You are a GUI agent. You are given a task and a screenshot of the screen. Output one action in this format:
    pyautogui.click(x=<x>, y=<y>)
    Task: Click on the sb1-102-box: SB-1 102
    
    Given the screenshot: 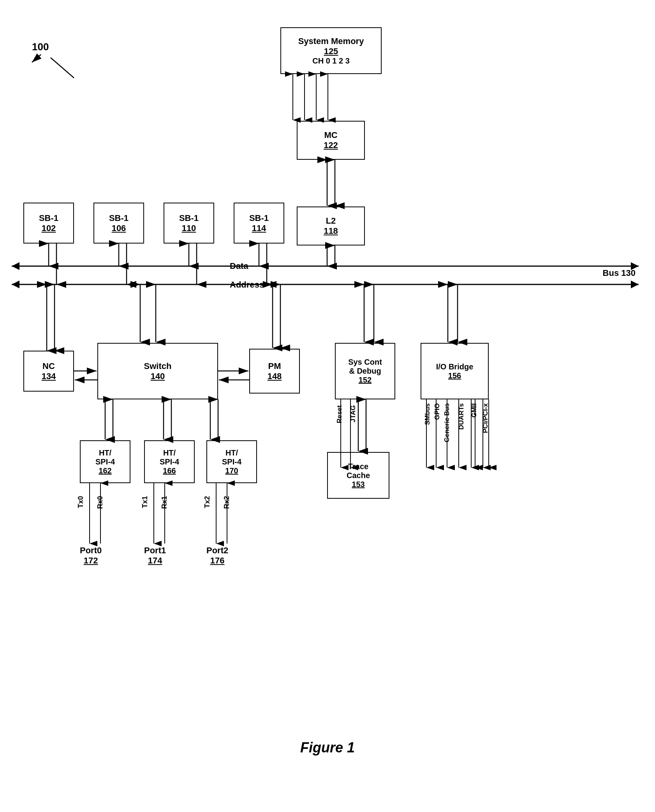 What is the action you would take?
    pyautogui.click(x=49, y=223)
    